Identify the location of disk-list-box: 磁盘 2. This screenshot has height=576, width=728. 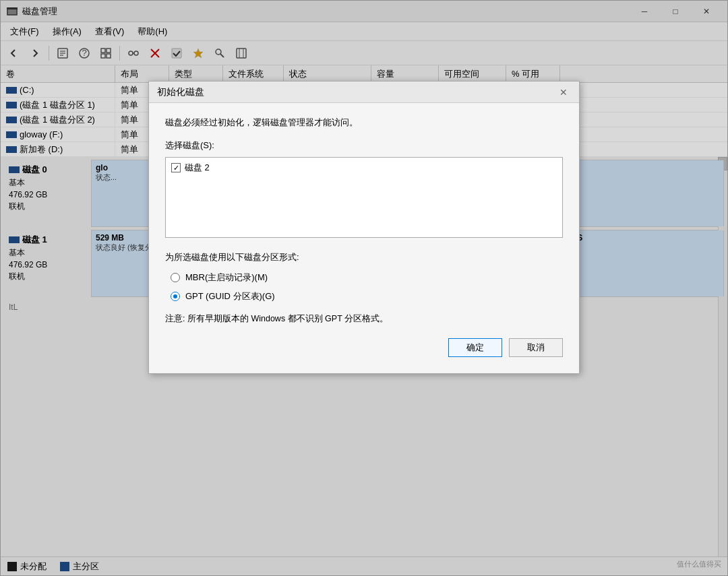
(364, 197).